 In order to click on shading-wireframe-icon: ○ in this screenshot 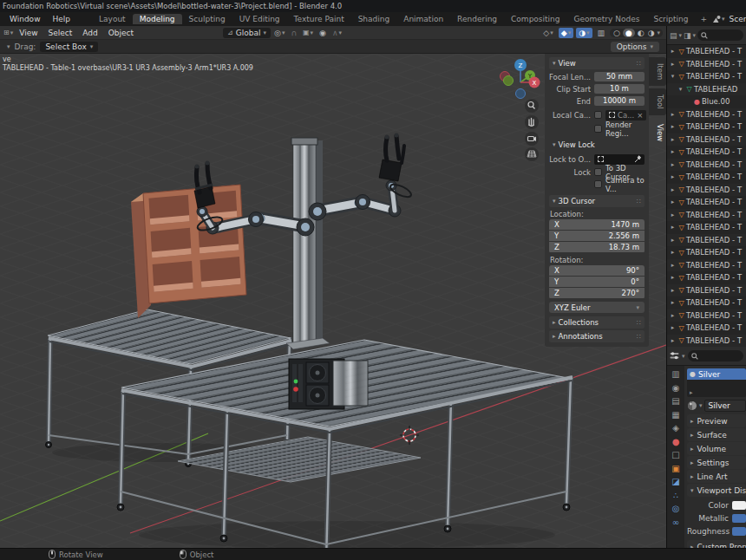, I will do `click(617, 33)`.